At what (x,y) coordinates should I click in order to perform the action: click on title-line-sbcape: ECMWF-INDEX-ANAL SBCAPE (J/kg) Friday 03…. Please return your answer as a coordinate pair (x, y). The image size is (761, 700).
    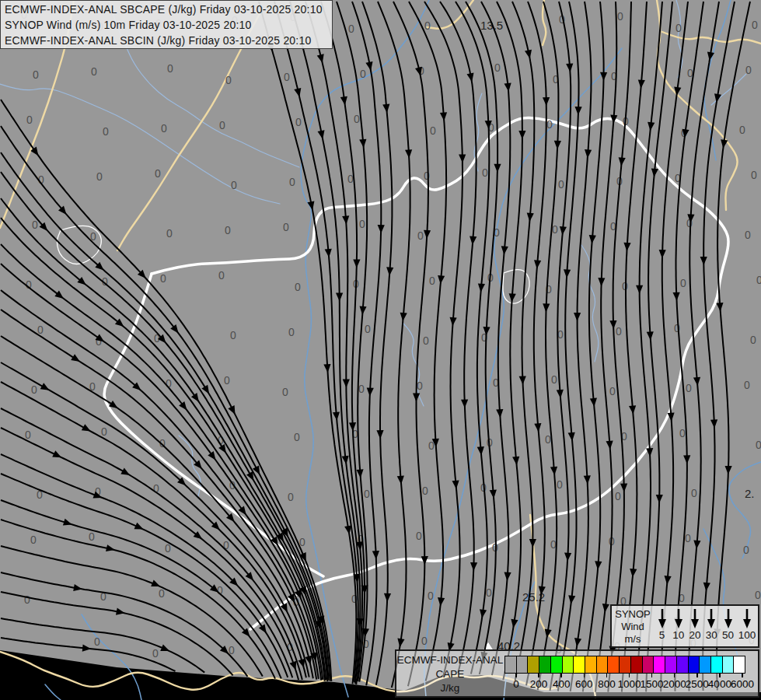
    Looking at the image, I should click on (168, 9).